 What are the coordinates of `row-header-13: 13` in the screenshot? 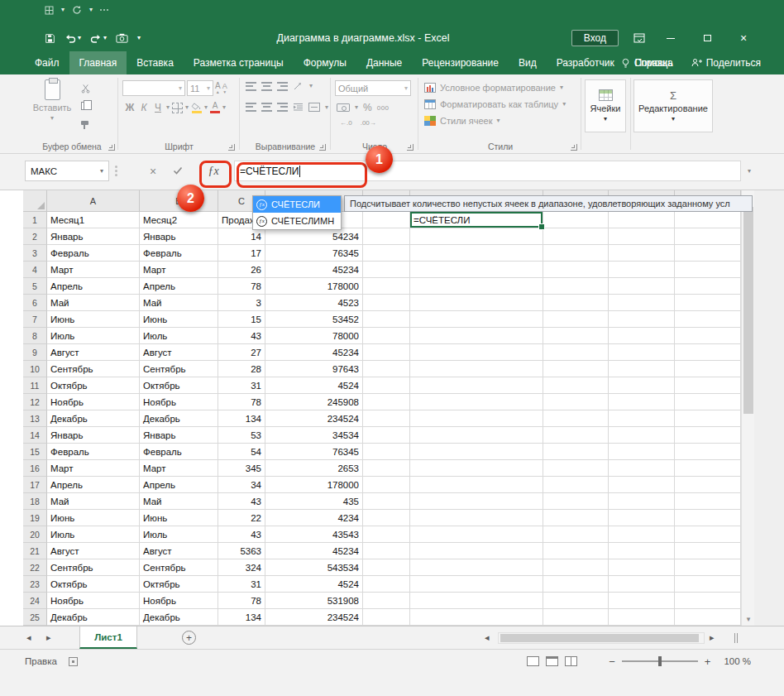 It's located at (35, 419).